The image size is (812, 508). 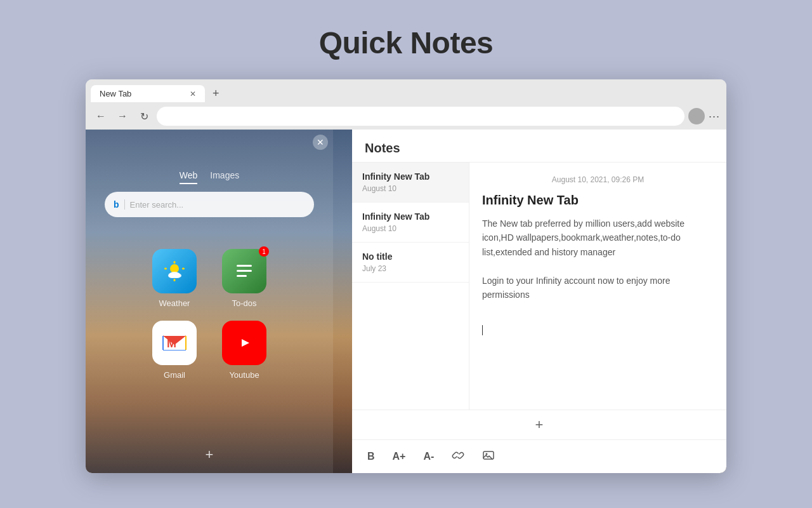 I want to click on link-btn, so click(x=458, y=457).